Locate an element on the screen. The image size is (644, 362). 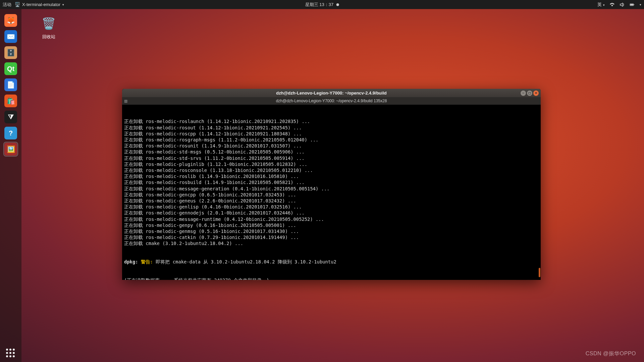
activities-button: 活动 is located at coordinates (7, 5).